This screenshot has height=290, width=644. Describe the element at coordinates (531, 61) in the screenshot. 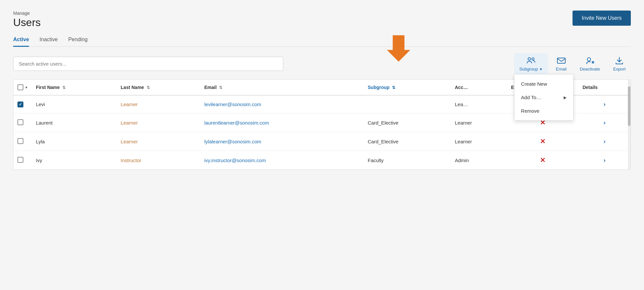

I see `subgroup-icon` at that location.